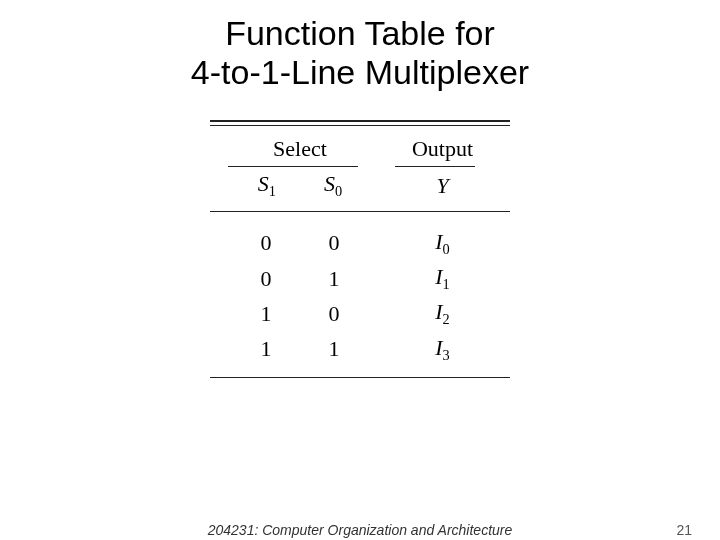 The height and width of the screenshot is (540, 720). Describe the element at coordinates (360, 244) in the screenshot. I see `table-row: 0 0 I0` at that location.